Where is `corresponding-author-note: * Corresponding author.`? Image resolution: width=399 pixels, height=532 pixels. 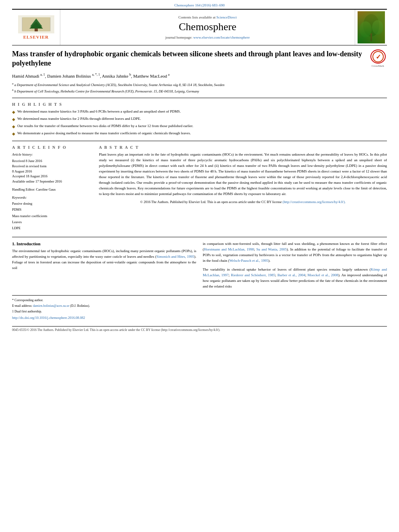 corresponding-author-note: * Corresponding author. is located at coordinates (200, 300).